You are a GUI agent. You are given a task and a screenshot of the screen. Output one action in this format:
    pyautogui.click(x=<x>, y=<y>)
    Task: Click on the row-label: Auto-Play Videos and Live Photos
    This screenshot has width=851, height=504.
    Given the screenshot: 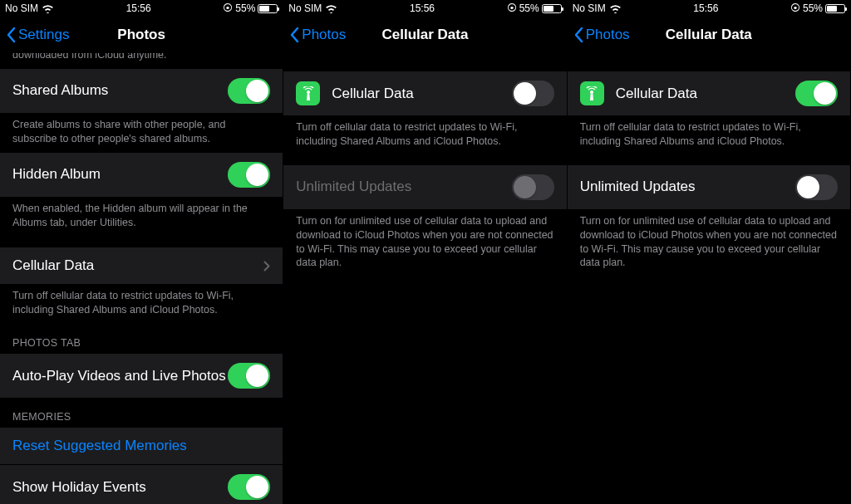 What is the action you would take?
    pyautogui.click(x=120, y=376)
    